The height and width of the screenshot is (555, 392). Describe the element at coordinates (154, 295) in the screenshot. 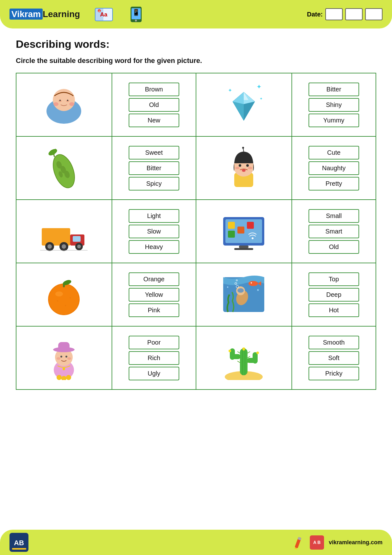

I see `word-yellow: Yellow` at that location.